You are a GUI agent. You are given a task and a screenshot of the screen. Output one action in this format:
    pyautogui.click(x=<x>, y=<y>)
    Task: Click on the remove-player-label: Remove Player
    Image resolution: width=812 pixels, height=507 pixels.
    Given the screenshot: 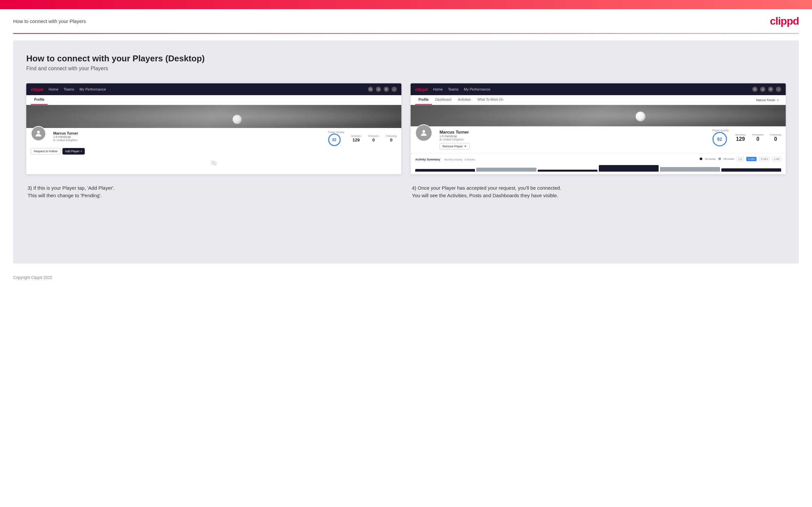 What is the action you would take?
    pyautogui.click(x=453, y=146)
    